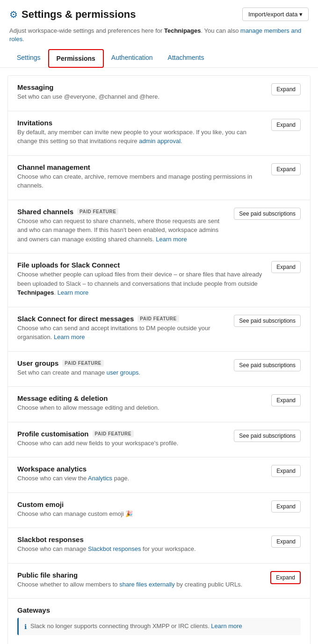  What do you see at coordinates (159, 58) in the screenshot?
I see `tabs-nav: Settings Permissions Authentication Atta…` at bounding box center [159, 58].